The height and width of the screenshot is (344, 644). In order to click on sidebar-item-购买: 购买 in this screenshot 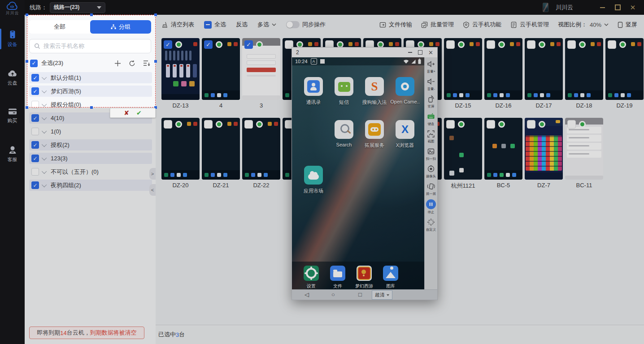, I will do `click(13, 116)`.